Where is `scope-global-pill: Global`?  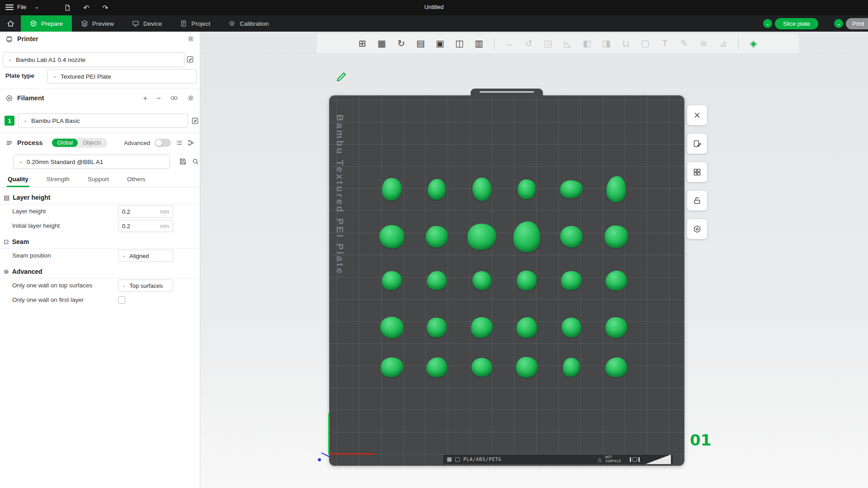 scope-global-pill: Global is located at coordinates (65, 143).